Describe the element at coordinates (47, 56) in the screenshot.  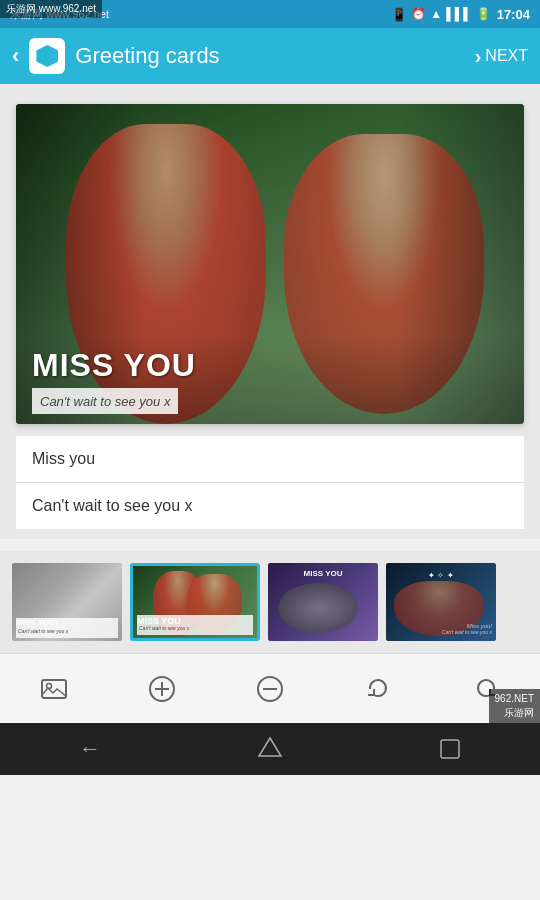
I see `app-icon-shape` at that location.